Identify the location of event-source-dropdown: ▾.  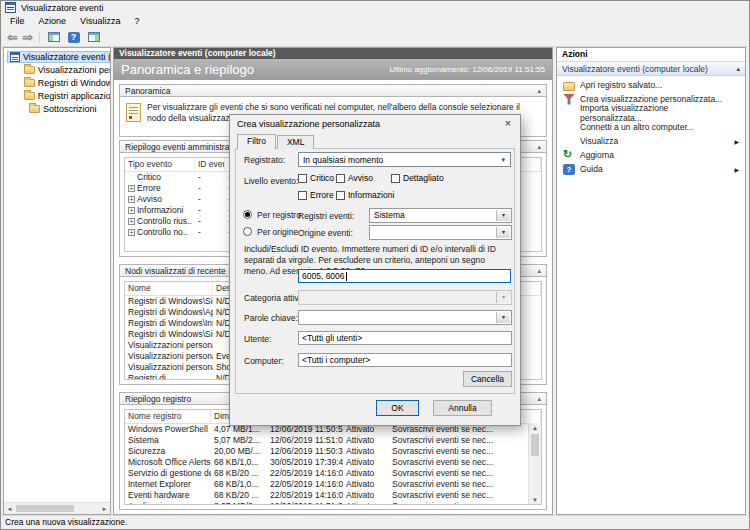
(440, 232).